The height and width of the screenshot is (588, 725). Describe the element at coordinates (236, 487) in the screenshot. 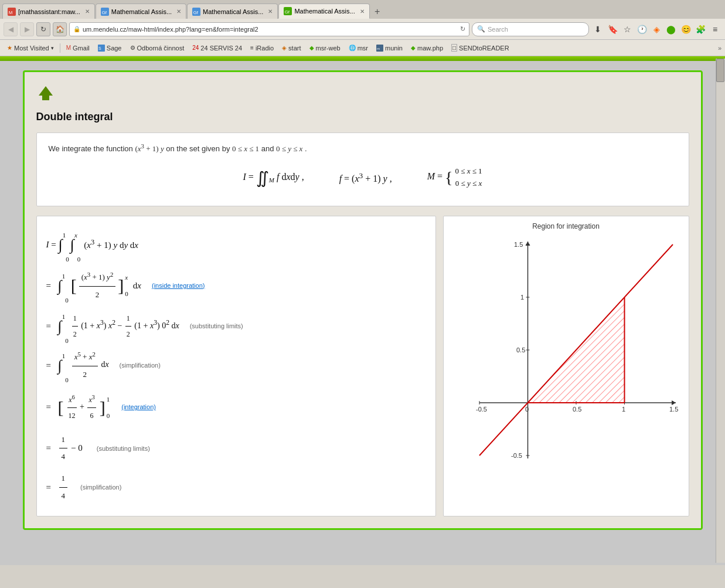

I see `calc-step-7: = 1 4 (simplification)` at that location.